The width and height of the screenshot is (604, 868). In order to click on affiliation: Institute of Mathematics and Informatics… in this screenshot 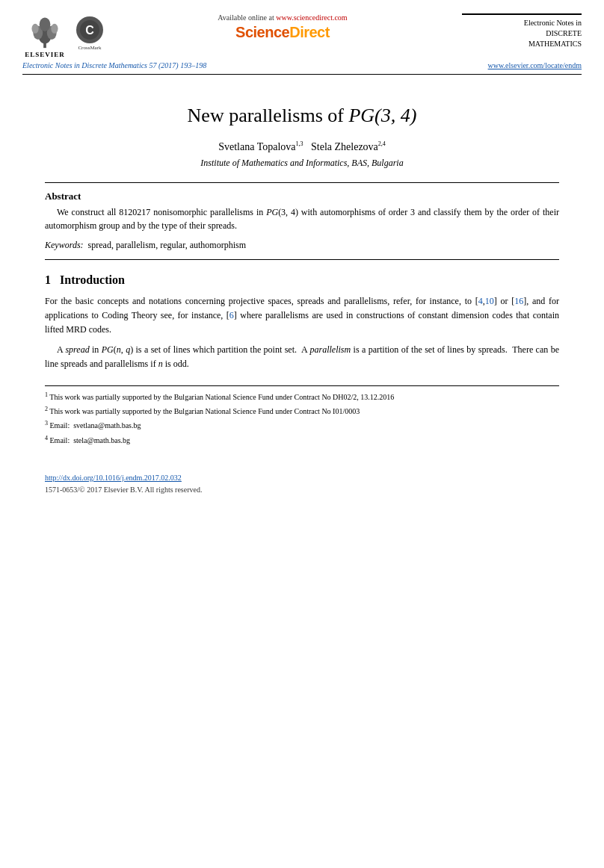, I will do `click(302, 163)`.